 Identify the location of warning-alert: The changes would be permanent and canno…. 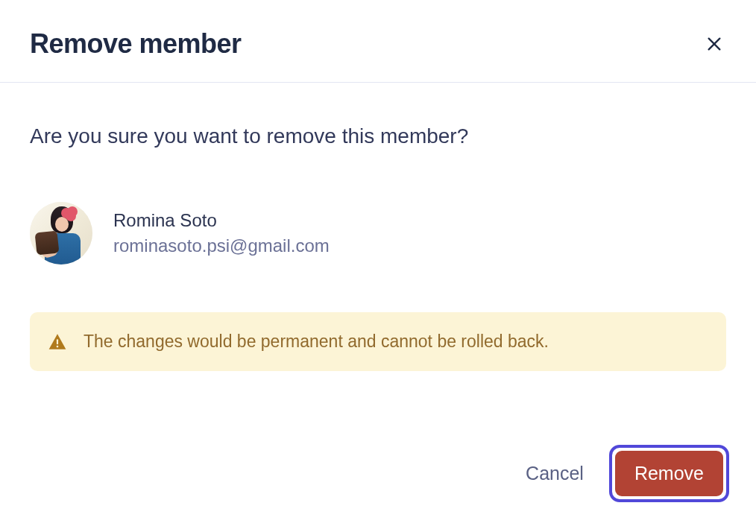
(378, 341).